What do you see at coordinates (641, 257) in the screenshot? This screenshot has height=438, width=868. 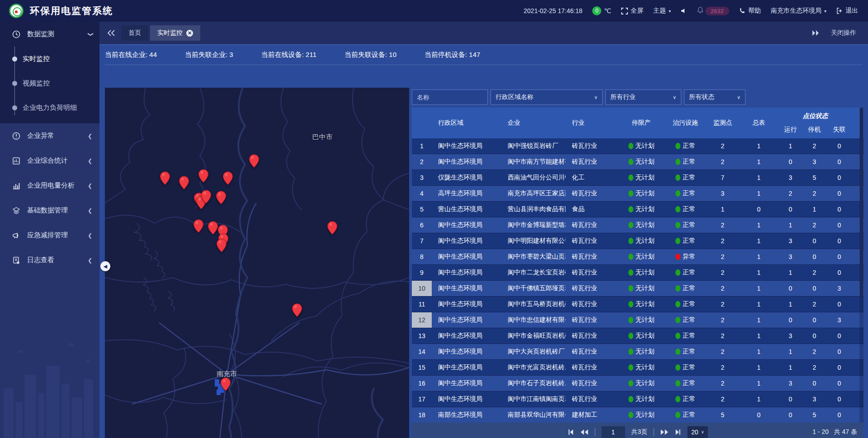 I see `cell-stop-status: 无计划` at bounding box center [641, 257].